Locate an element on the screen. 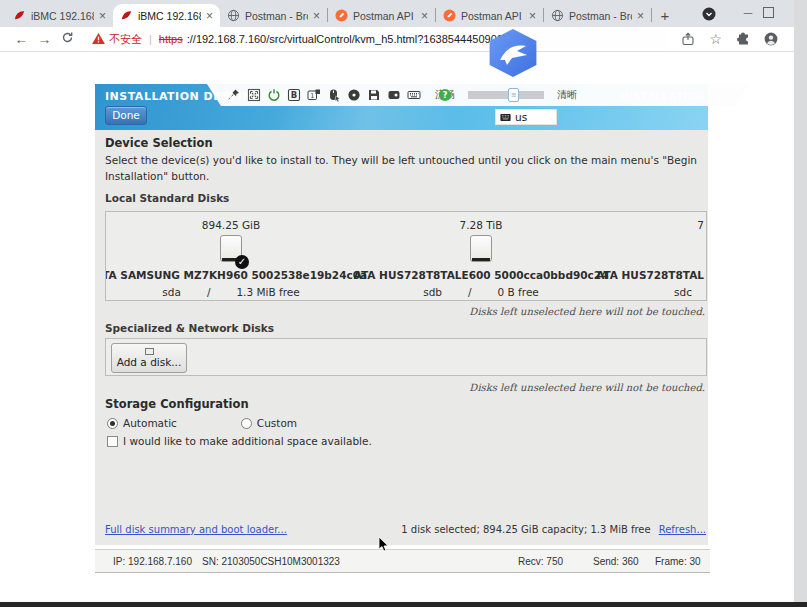 Image resolution: width=807 pixels, height=607 pixels. partitioning-options: Automatic Custom is located at coordinates (202, 423).